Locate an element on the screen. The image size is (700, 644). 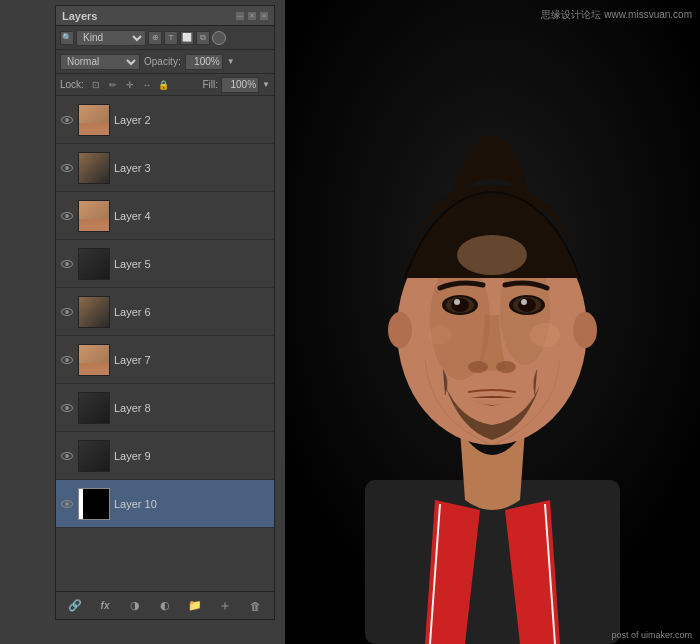
blend-mode-select: Normal is located at coordinates (100, 62).